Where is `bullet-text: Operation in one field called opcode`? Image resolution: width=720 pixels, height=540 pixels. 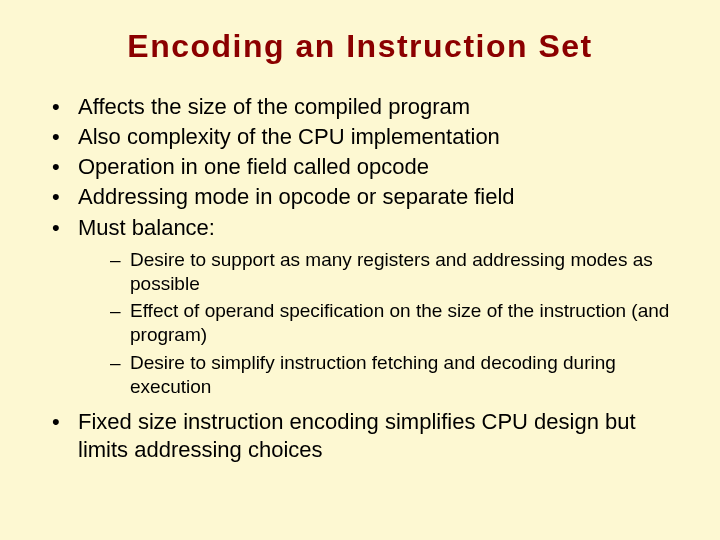
bullet-text: Operation in one field called opcode is located at coordinates (254, 166).